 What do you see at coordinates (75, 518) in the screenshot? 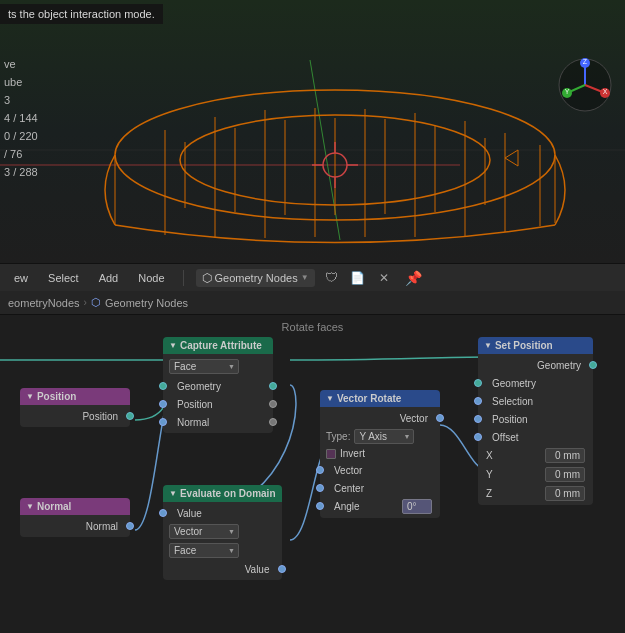
I see `normal-node: ▼ Normal Normal` at bounding box center [75, 518].